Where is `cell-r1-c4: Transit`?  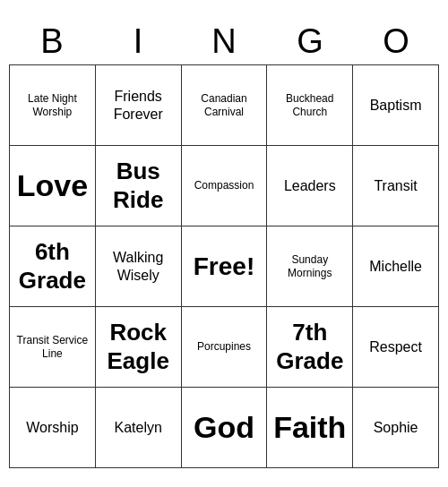 cell-r1-c4: Transit is located at coordinates (396, 186).